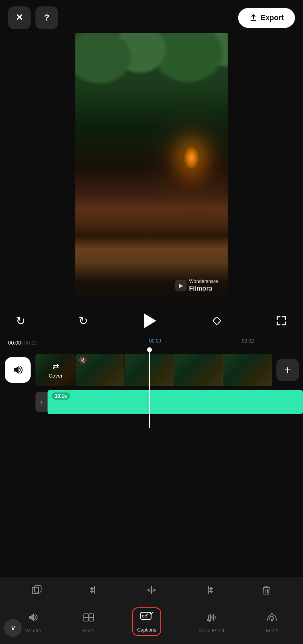  What do you see at coordinates (152, 590) in the screenshot?
I see `split-icon` at bounding box center [152, 590].